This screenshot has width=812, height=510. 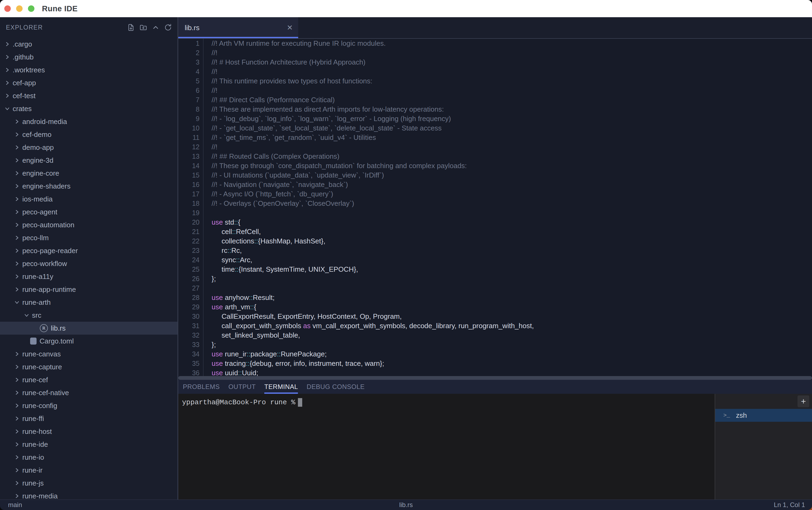 I want to click on panel-tab-debug-console: DEBUG CONSOLE, so click(x=336, y=387).